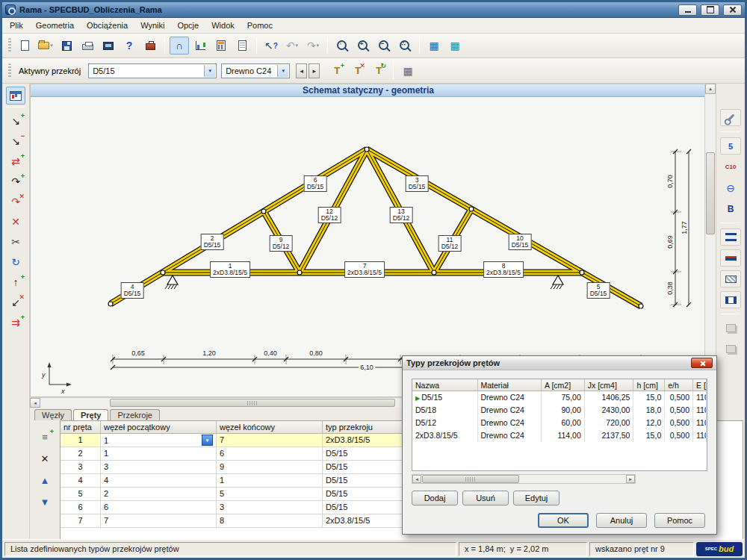  Describe the element at coordinates (158, 441) in the screenshot. I see `table-cell: 1▾` at that location.